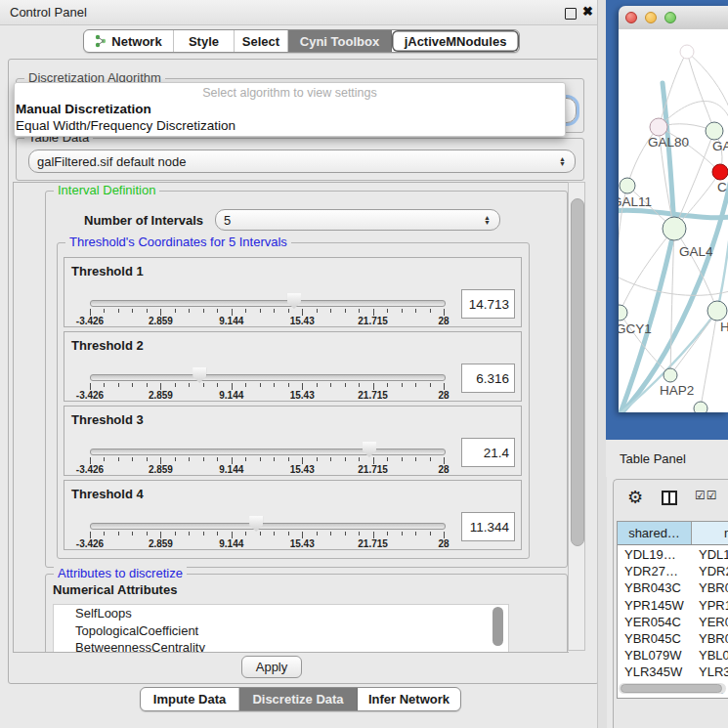 This screenshot has width=728, height=728. What do you see at coordinates (588, 12) in the screenshot?
I see `close-icon: ✖` at bounding box center [588, 12].